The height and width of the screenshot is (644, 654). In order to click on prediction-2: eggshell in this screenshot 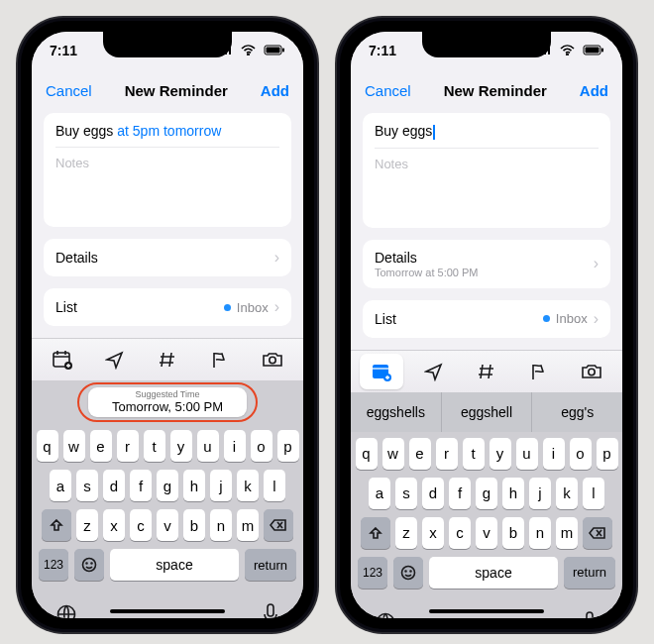, I will do `click(488, 412)`.